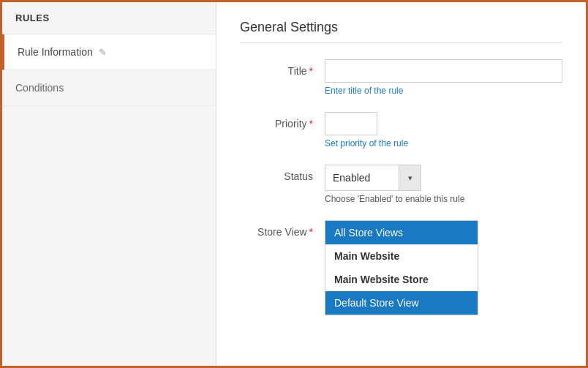 Image resolution: width=588 pixels, height=368 pixels. Describe the element at coordinates (443, 143) in the screenshot. I see `priority-hint: Set priority of the rule` at that location.